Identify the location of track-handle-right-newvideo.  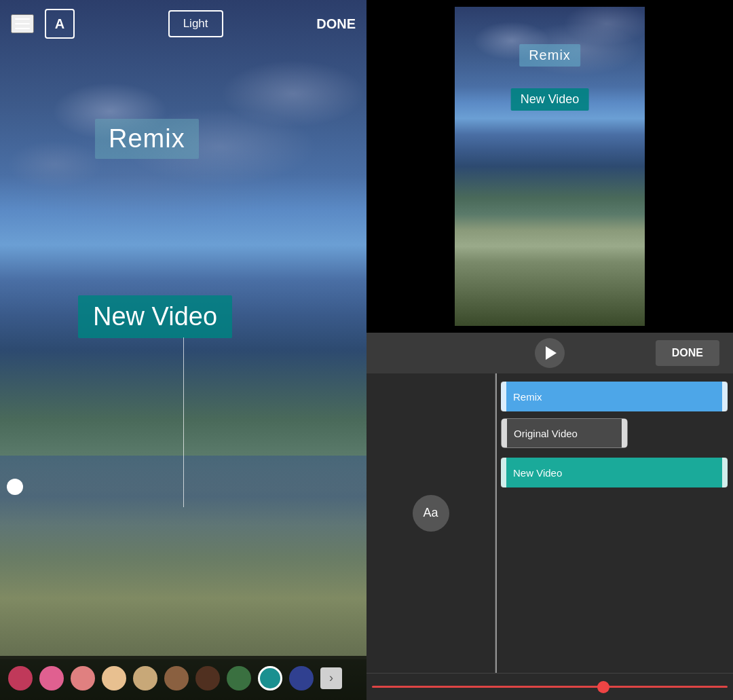
(725, 473).